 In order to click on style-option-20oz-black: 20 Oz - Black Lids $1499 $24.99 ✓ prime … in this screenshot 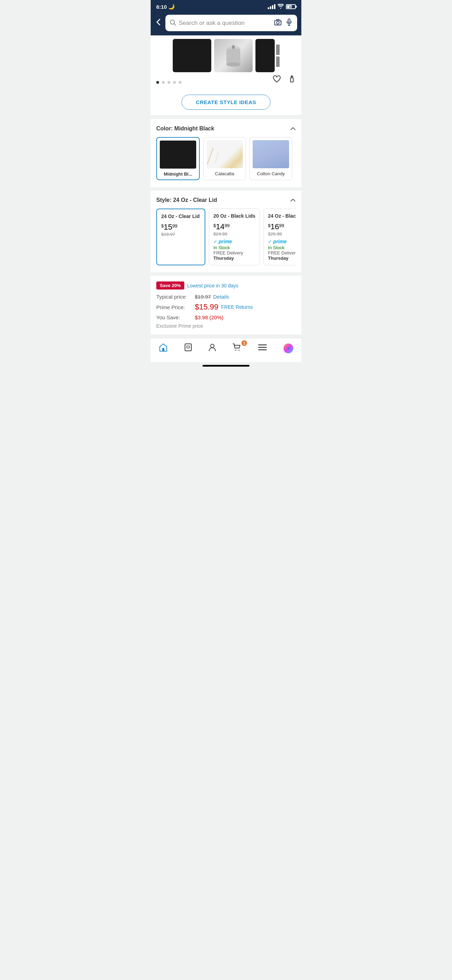, I will do `click(234, 237)`.